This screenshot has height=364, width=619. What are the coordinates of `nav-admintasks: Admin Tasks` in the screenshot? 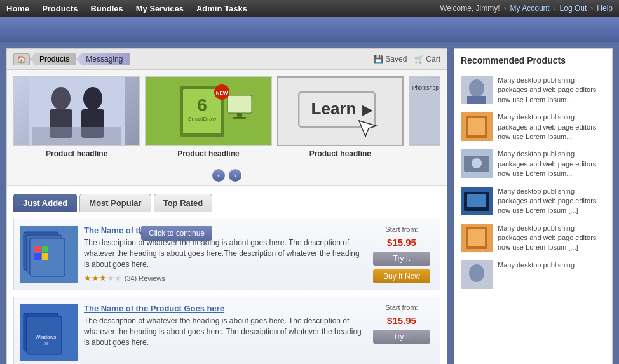 It's located at (222, 9).